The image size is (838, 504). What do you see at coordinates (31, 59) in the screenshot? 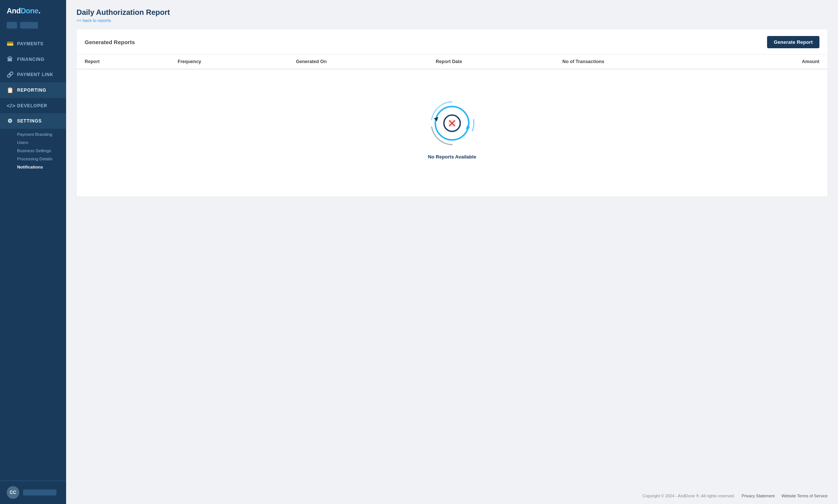
I see `sidebar-label-financing: FINANCING` at bounding box center [31, 59].